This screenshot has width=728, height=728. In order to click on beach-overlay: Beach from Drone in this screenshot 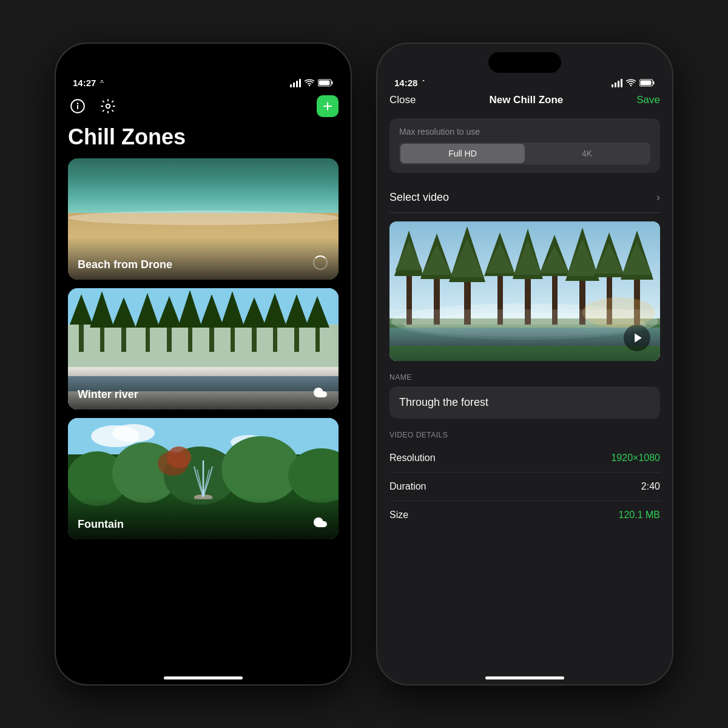, I will do `click(203, 258)`.